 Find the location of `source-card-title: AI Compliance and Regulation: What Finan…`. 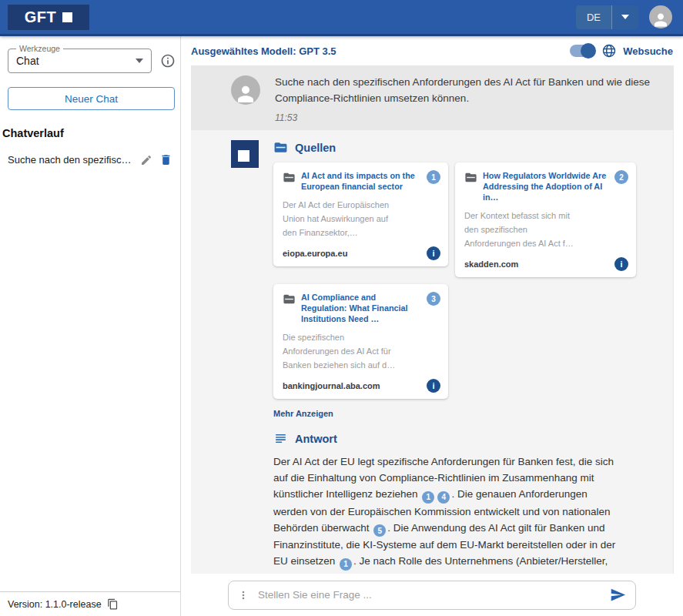

source-card-title: AI Compliance and Regulation: What Finan… is located at coordinates (361, 308).